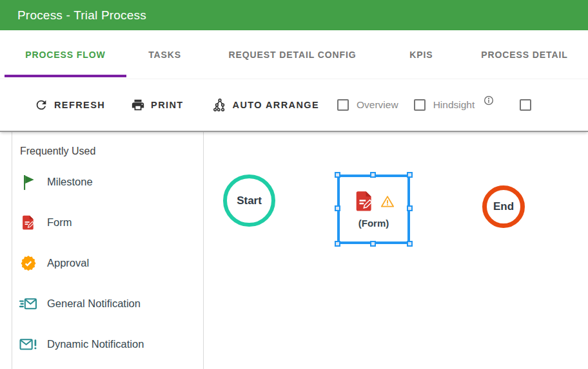  I want to click on palette-title: Frequently Used, so click(112, 151).